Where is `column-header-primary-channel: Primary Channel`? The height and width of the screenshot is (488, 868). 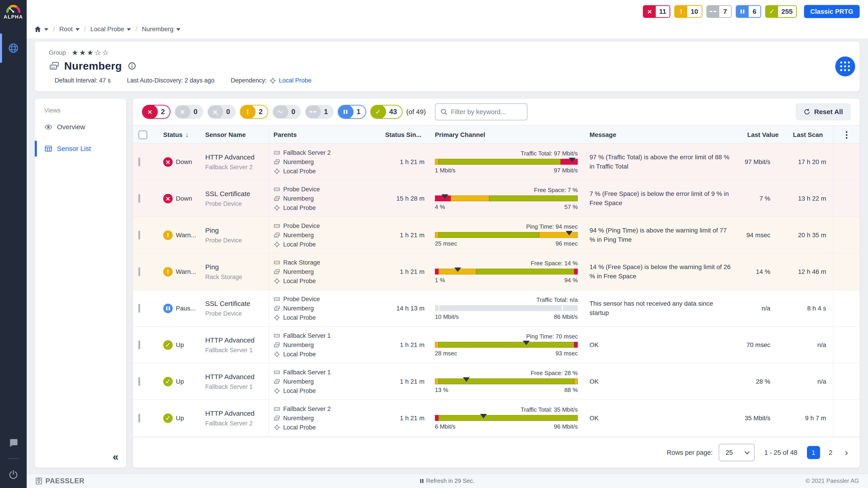
column-header-primary-channel: Primary Channel is located at coordinates (508, 135).